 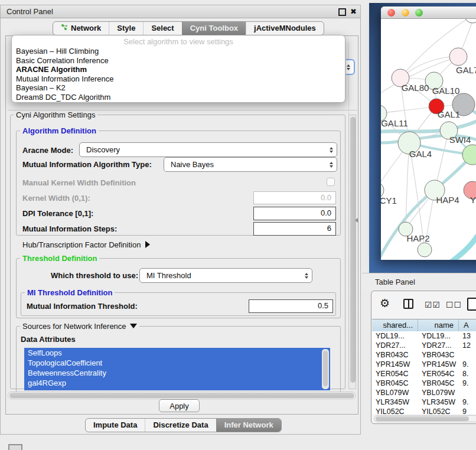 What do you see at coordinates (115, 425) in the screenshot?
I see `tab-label: Impute Data` at bounding box center [115, 425].